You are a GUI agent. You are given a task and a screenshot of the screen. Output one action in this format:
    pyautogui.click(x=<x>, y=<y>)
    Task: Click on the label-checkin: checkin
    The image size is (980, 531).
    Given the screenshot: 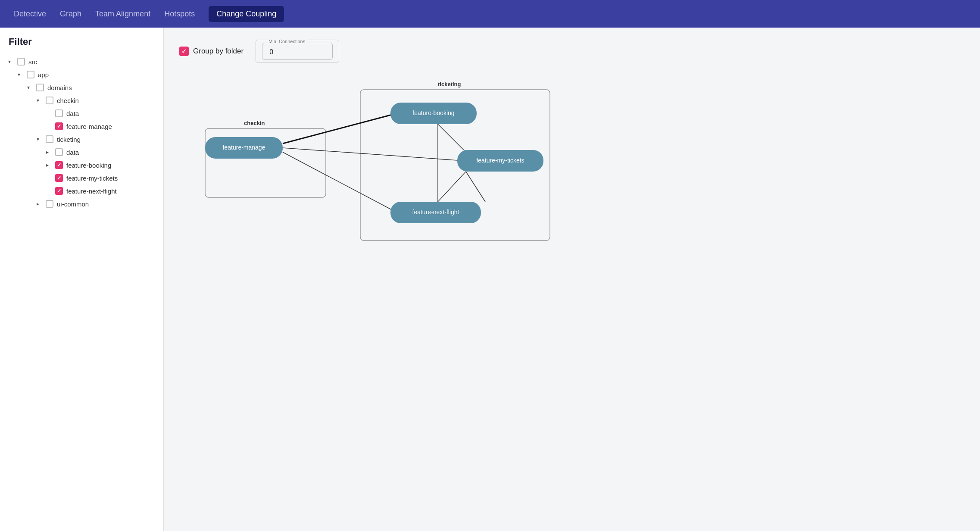 What is the action you would take?
    pyautogui.click(x=68, y=101)
    